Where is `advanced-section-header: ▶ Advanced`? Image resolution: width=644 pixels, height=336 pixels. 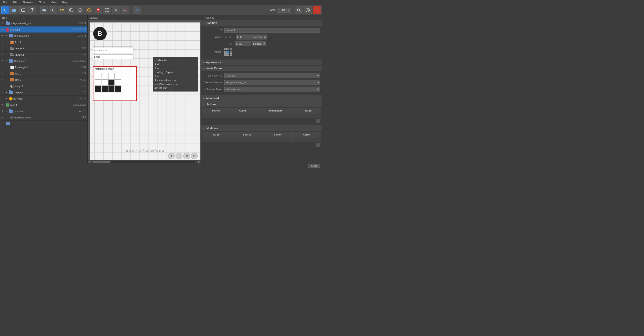
advanced-section-header: ▶ Advanced is located at coordinates (262, 98).